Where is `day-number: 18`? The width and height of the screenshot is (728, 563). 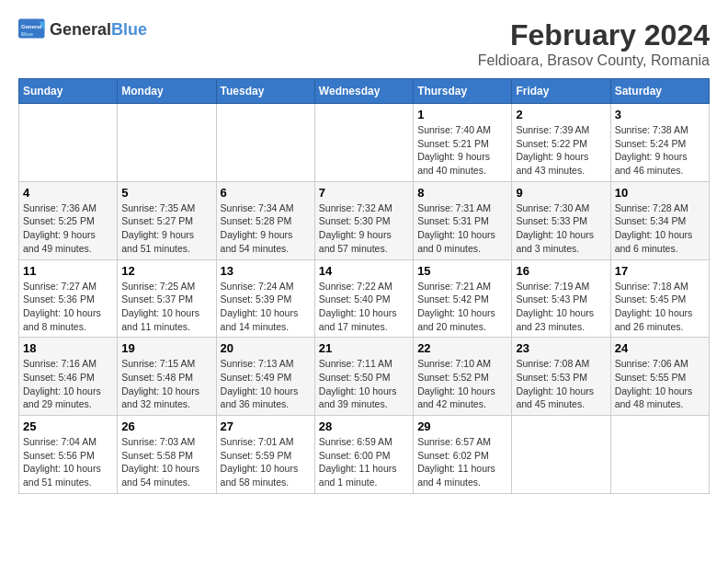
day-number: 18 is located at coordinates (68, 348).